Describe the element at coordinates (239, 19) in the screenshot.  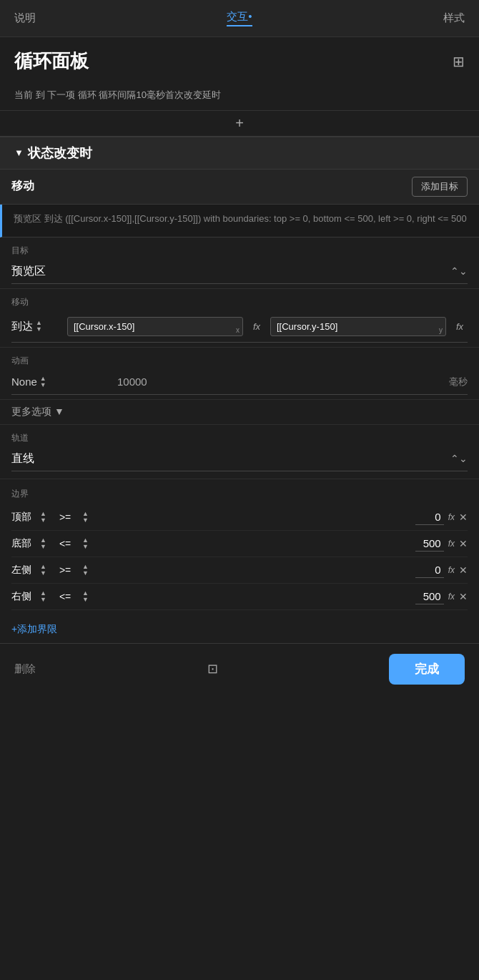
I see `nav-jiaohui: 交互•` at that location.